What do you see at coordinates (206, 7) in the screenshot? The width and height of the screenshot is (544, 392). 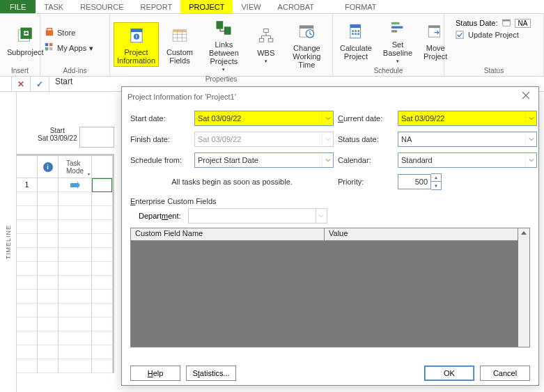 I see `tab-project: PROJECT` at bounding box center [206, 7].